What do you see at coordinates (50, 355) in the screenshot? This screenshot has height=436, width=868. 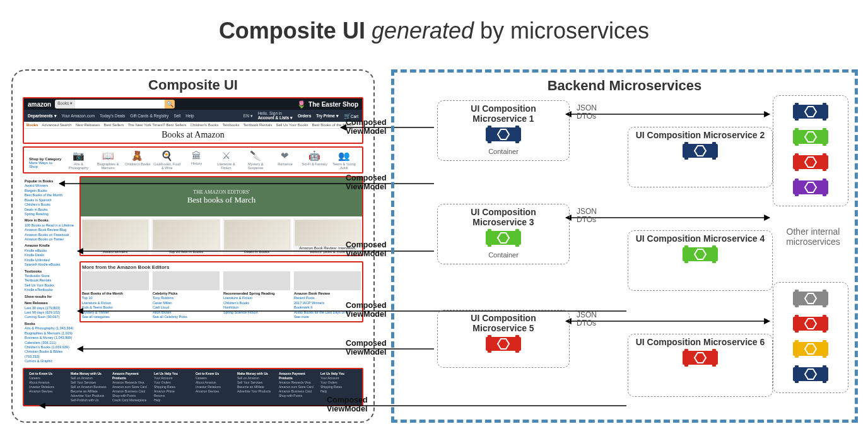 I see `sidebar-link: Christian Books & Bibles (793,293)` at bounding box center [50, 355].